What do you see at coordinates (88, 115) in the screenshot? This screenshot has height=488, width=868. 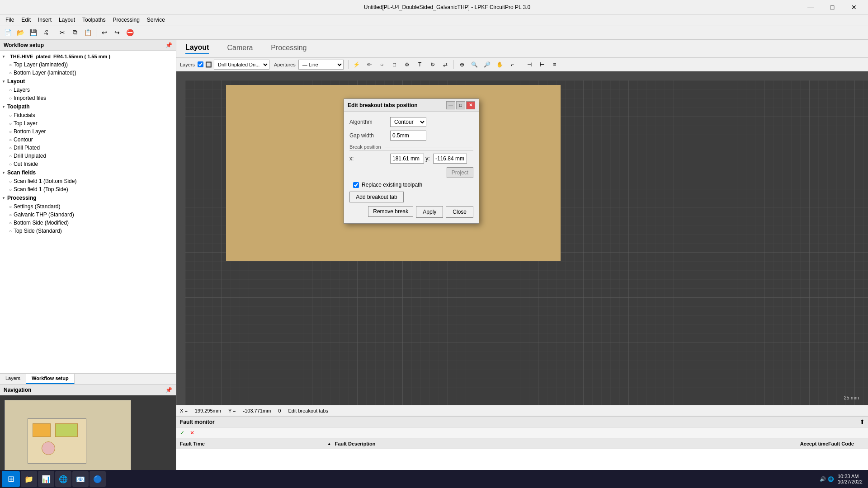 I see `tree-item-fiducials: ○ Fiducials` at bounding box center [88, 115].